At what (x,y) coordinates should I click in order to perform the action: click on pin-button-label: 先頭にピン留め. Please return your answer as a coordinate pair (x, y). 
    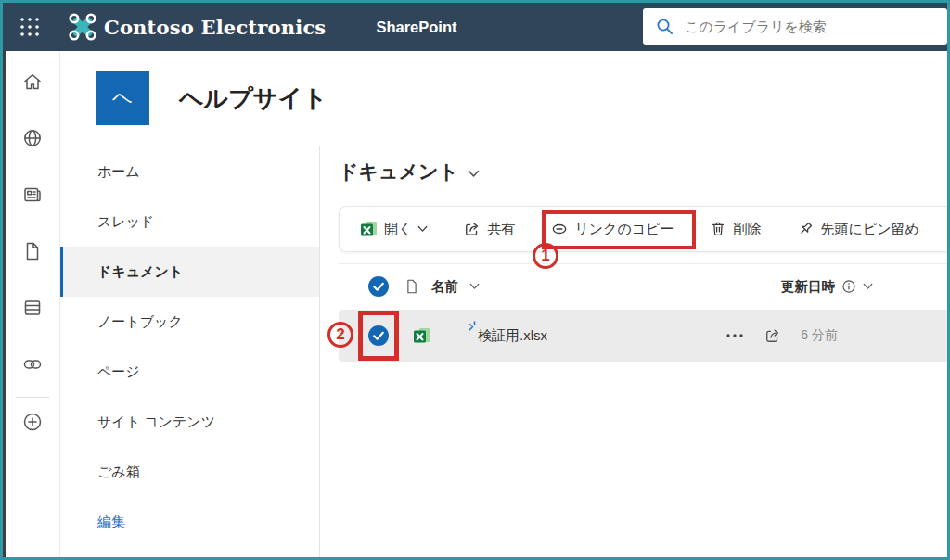
    Looking at the image, I should click on (869, 230).